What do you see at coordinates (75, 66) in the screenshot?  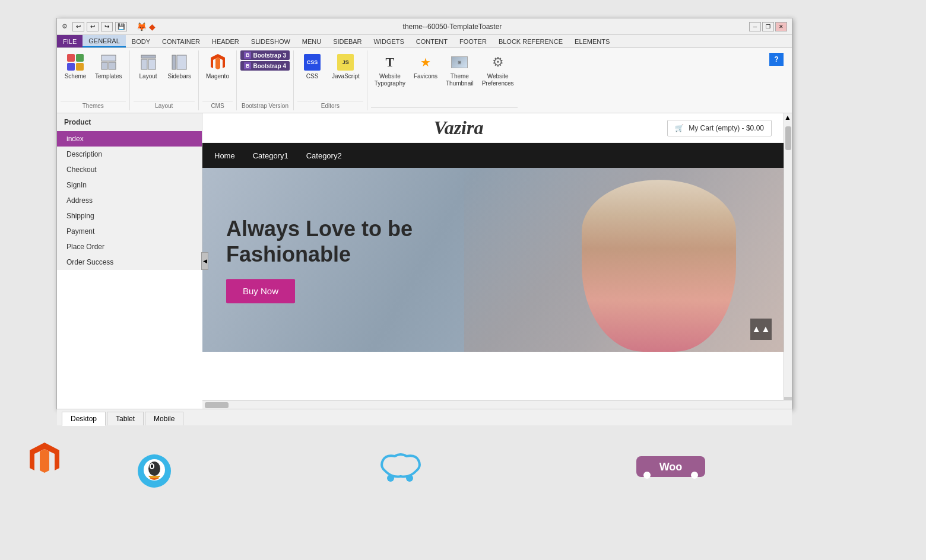 I see `scheme-button: Scheme` at bounding box center [75, 66].